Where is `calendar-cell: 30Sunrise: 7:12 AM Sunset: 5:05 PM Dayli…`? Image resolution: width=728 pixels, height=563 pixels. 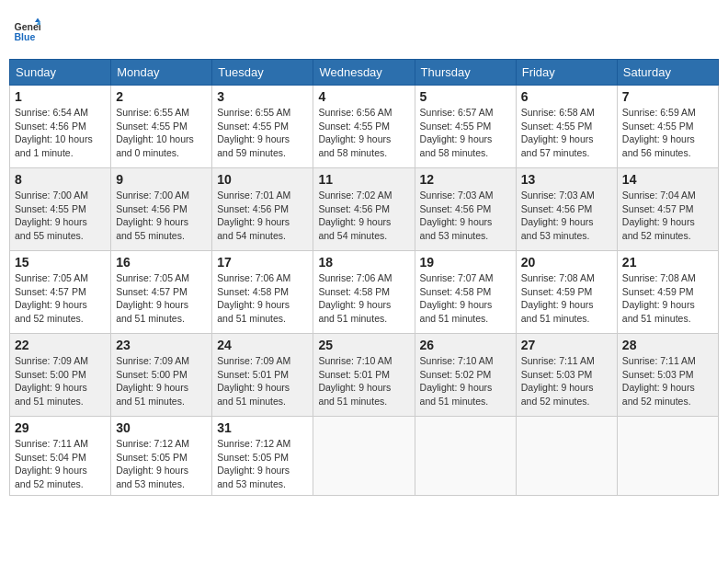 calendar-cell: 30Sunrise: 7:12 AM Sunset: 5:05 PM Dayli… is located at coordinates (162, 456).